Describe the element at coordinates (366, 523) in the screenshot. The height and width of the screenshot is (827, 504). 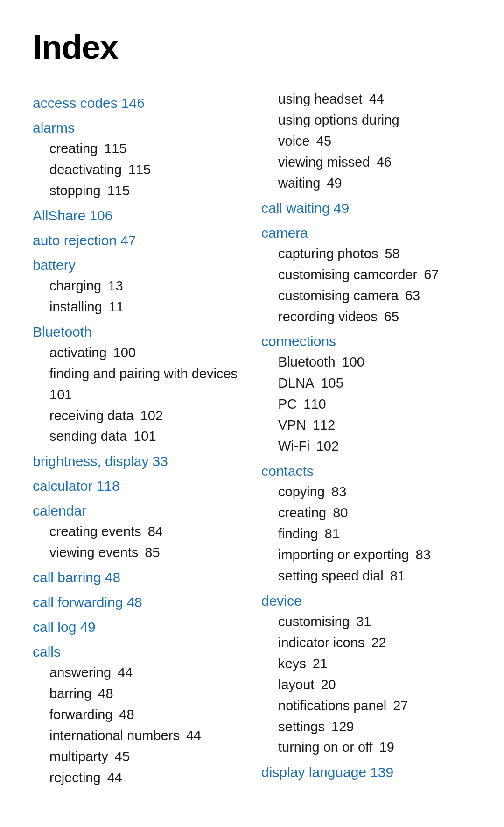
I see `index-entry: contactscopying 83creating 80finding 81i…` at that location.